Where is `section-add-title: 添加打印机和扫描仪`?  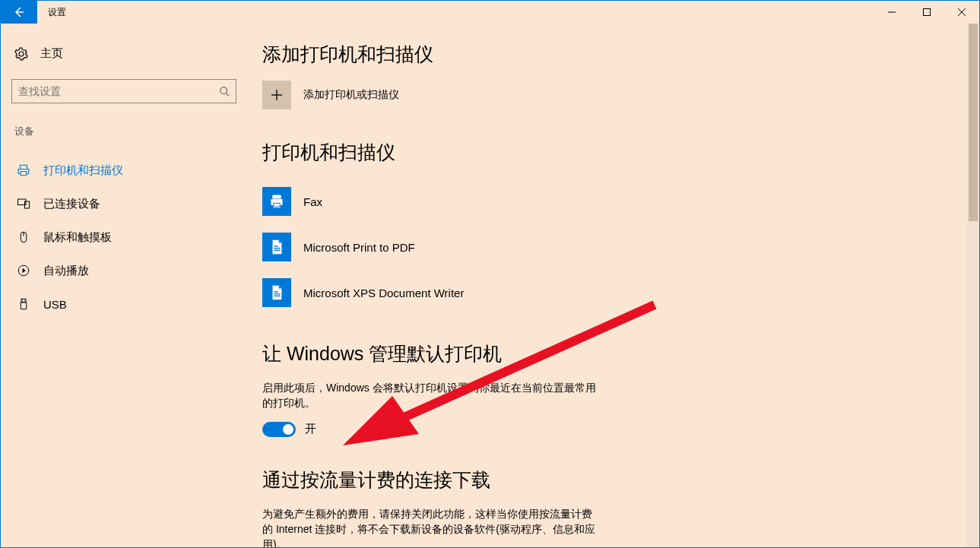
section-add-title: 添加打印机和扫描仪 is located at coordinates (610, 55).